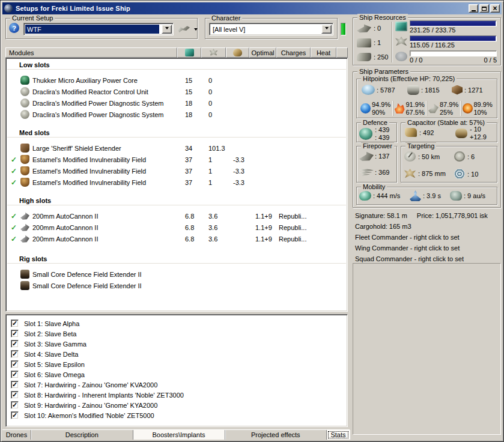 The image size is (504, 442). Describe the element at coordinates (377, 132) in the screenshot. I see `defence-group: Defence : 439: 439` at that location.